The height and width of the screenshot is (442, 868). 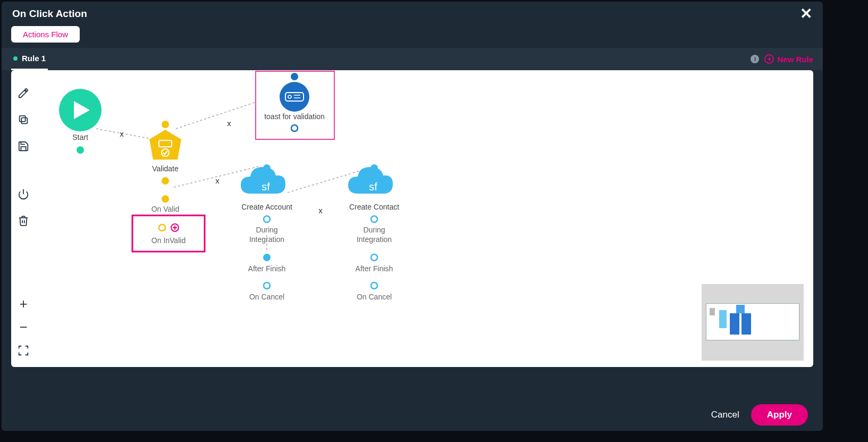 What do you see at coordinates (165, 169) in the screenshot?
I see `node-validate-label: Validate` at bounding box center [165, 169].